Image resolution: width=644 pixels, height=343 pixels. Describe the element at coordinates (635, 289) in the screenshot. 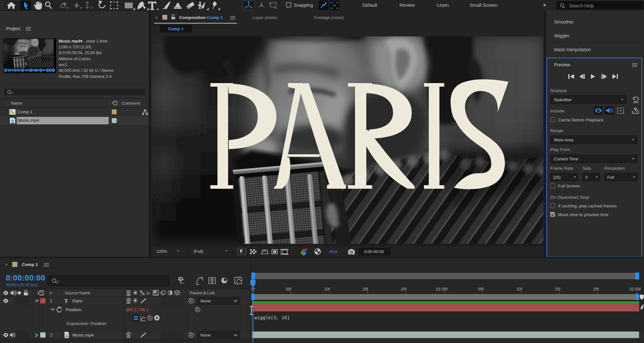

I see `svg-text: 02:00f` at that location.